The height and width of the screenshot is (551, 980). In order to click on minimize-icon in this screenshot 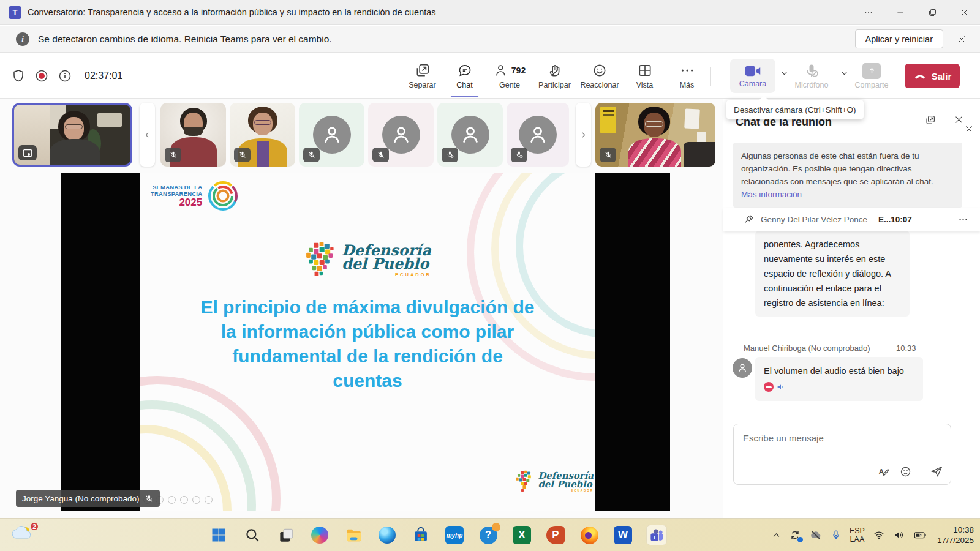, I will do `click(900, 12)`.